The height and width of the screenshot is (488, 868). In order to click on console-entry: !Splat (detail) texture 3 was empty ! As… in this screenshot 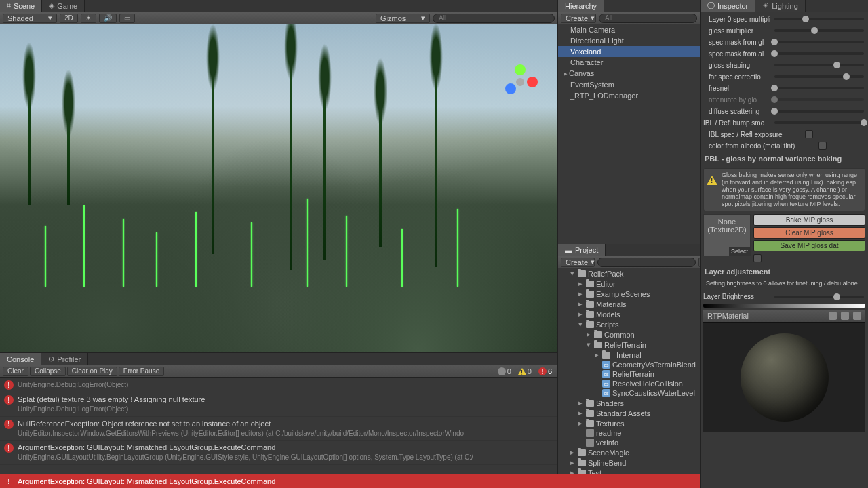, I will do `click(279, 405)`.